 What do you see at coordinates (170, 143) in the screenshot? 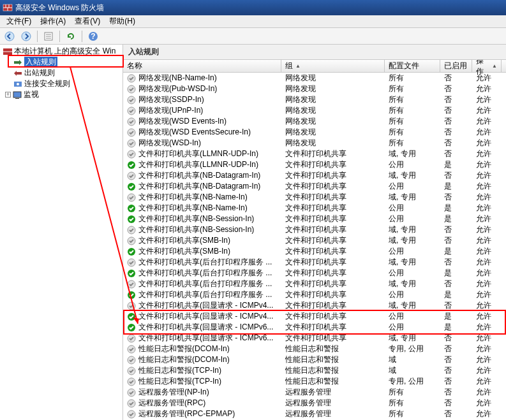
I see `rule-name: 网络发现(WSD-In)` at bounding box center [170, 143].